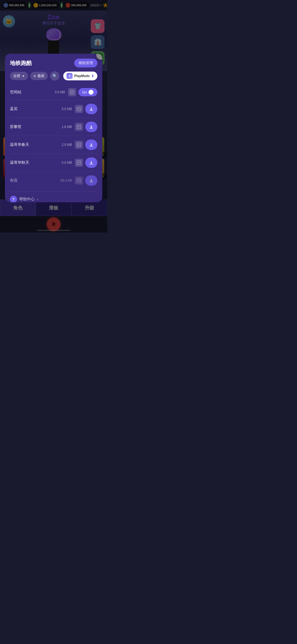 This screenshot has height=644, width=297. What do you see at coordinates (35, 76) in the screenshot?
I see `sort-icon: ≡` at bounding box center [35, 76].